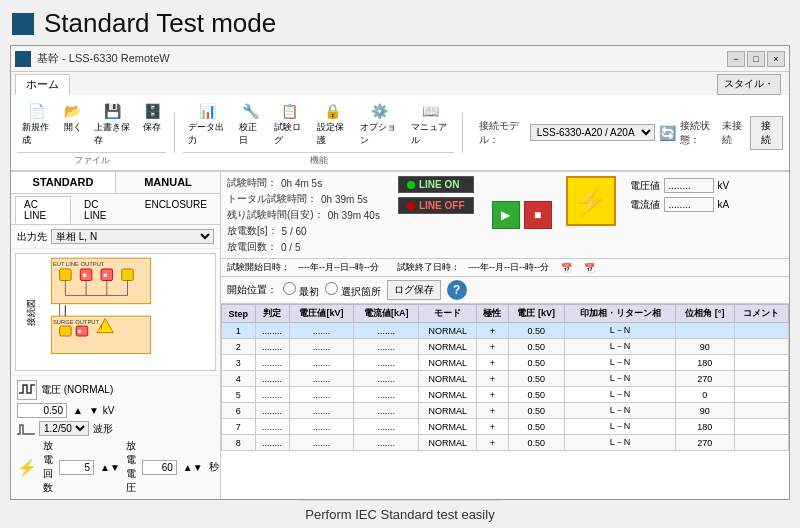 The width and height of the screenshot is (800, 528). I want to click on discharge-count2-label: 放電回数：, so click(252, 247).